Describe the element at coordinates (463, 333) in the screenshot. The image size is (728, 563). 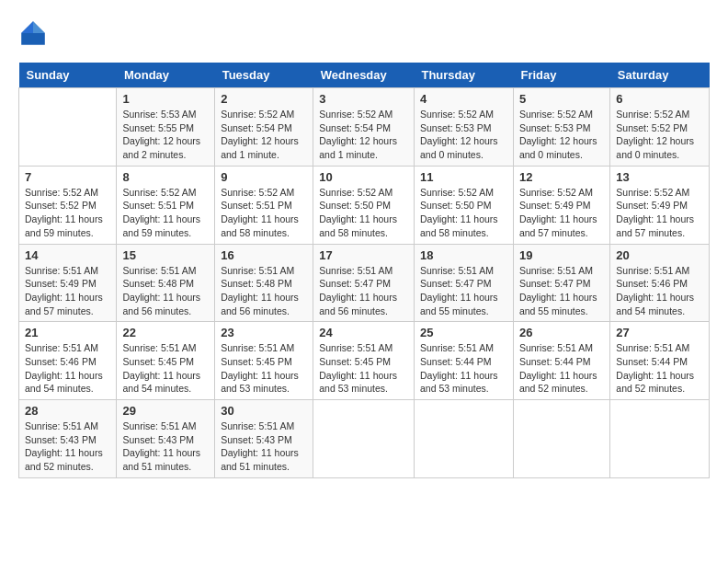
I see `day-number: 25` at that location.